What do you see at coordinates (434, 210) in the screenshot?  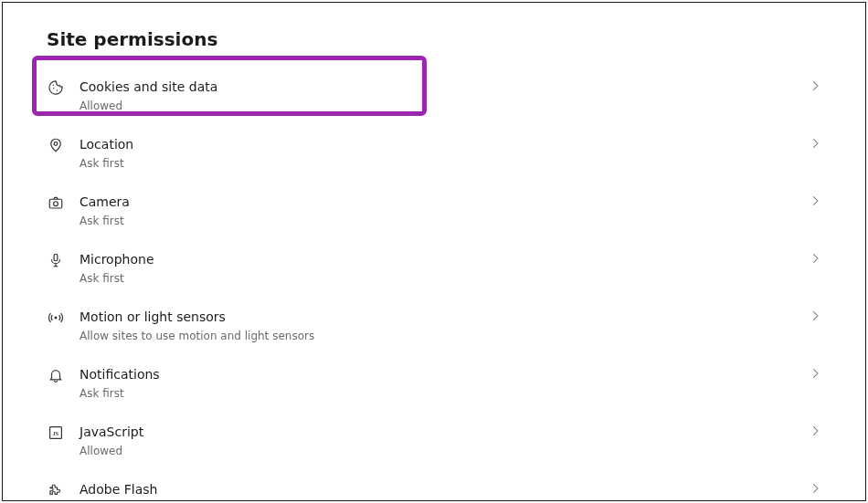 I see `row-camera: Camera Ask first` at bounding box center [434, 210].